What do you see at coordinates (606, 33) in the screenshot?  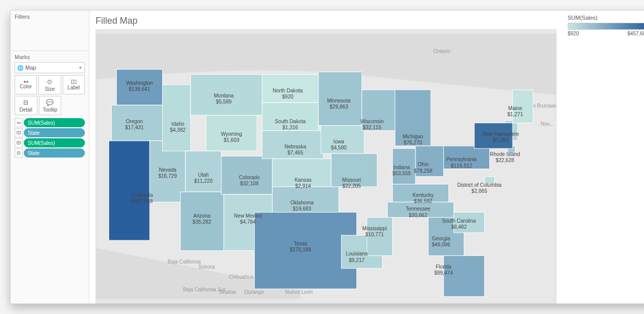 I see `legend-range: $920 $457,688` at bounding box center [606, 33].